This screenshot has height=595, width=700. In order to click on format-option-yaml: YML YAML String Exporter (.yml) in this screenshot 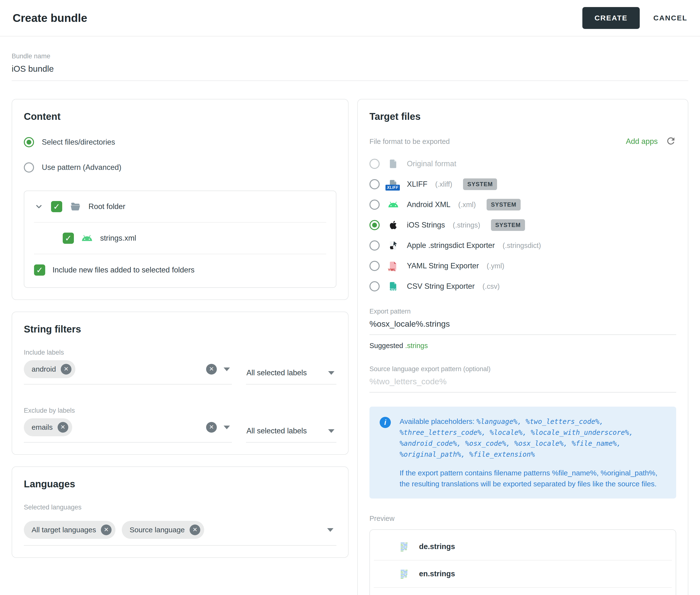, I will do `click(523, 266)`.